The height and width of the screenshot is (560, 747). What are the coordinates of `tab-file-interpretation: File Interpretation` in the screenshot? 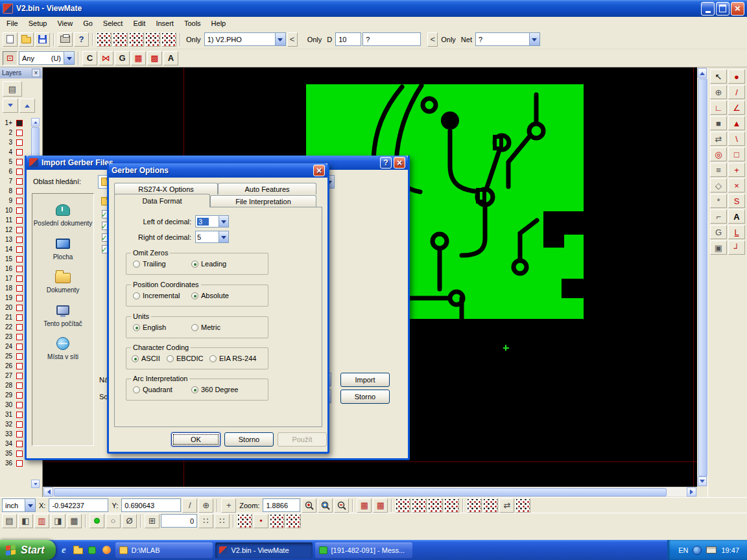 It's located at (263, 201).